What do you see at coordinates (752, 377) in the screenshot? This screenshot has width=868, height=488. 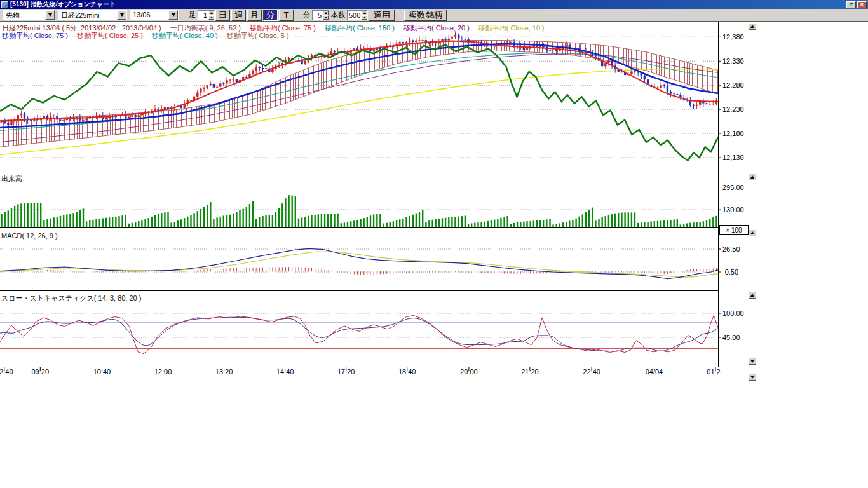 I see `arrow-down-icon` at bounding box center [752, 377].